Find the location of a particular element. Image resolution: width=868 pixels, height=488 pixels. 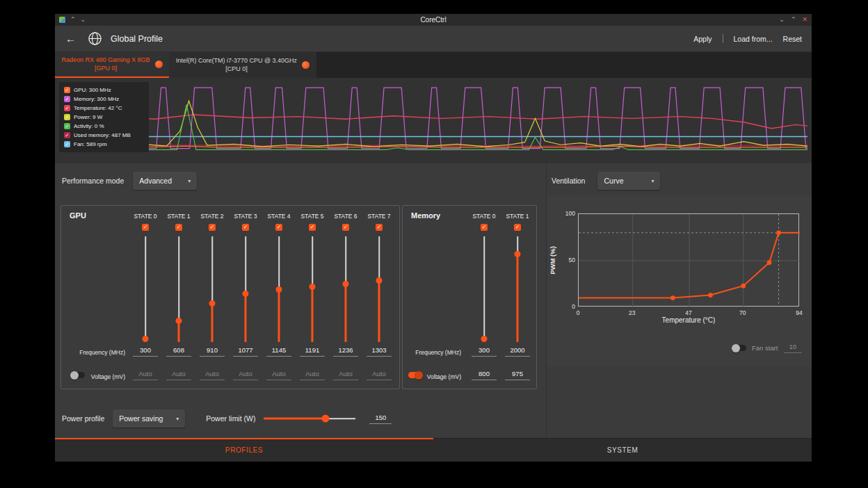

frequency-value: 1191 is located at coordinates (312, 352).